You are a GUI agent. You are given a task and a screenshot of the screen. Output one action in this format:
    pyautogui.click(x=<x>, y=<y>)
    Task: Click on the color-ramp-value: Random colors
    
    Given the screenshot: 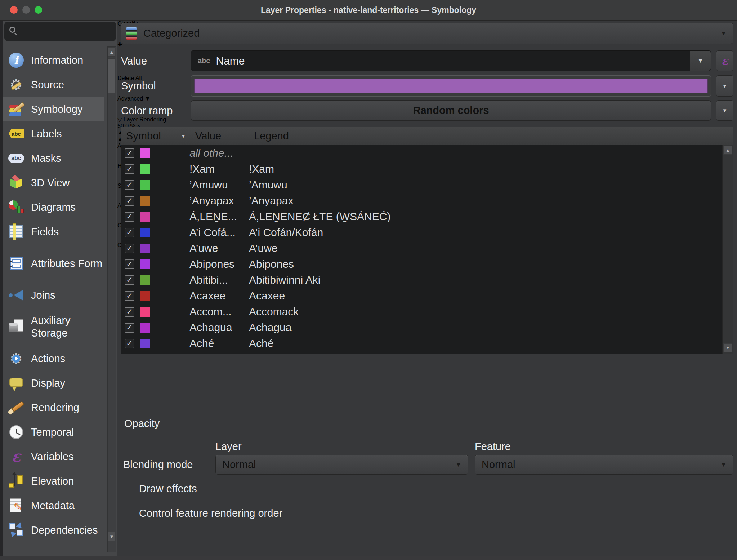 What is the action you would take?
    pyautogui.click(x=451, y=110)
    